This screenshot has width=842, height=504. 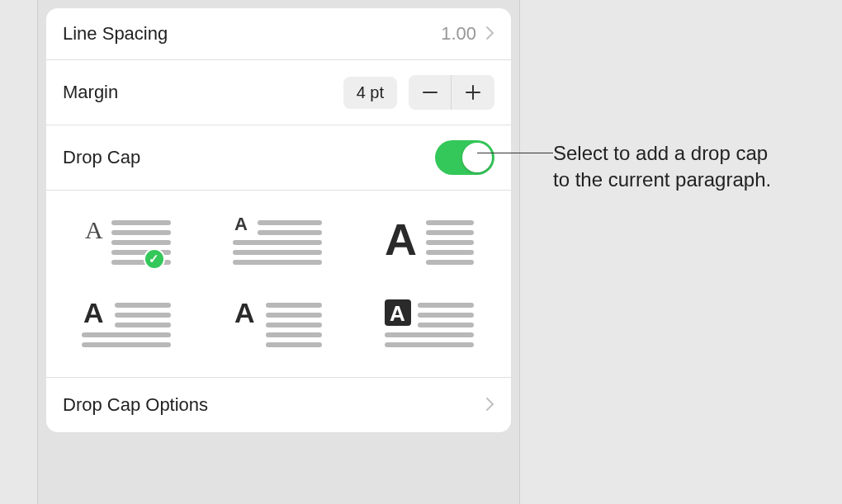 What do you see at coordinates (430, 323) in the screenshot?
I see `dropcap-style-boxed: A` at bounding box center [430, 323].